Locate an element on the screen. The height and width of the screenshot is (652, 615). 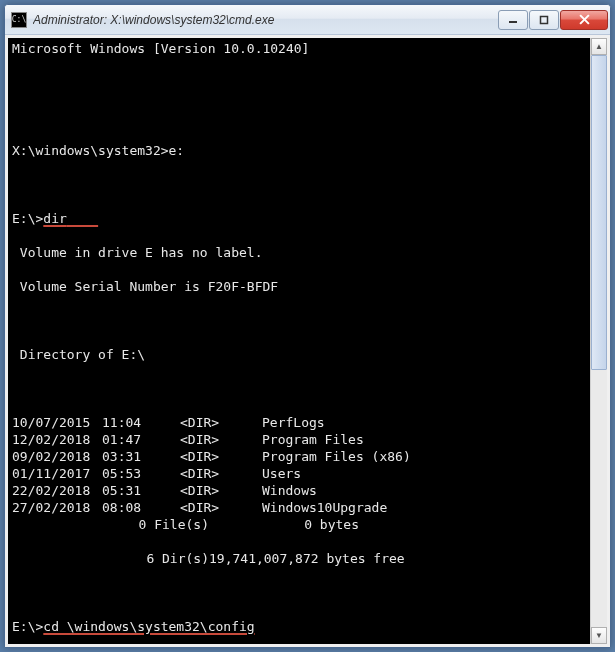
maximize-button is located at coordinates (544, 20).